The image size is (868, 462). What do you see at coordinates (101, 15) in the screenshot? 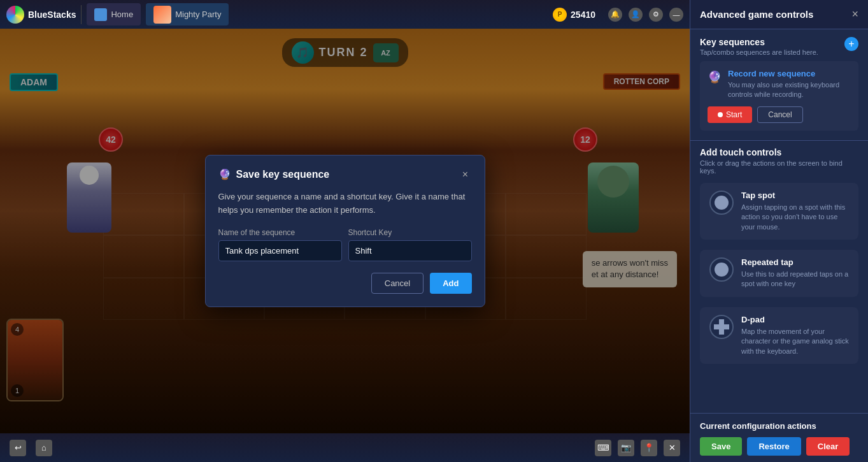
I see `home-icon` at bounding box center [101, 15].